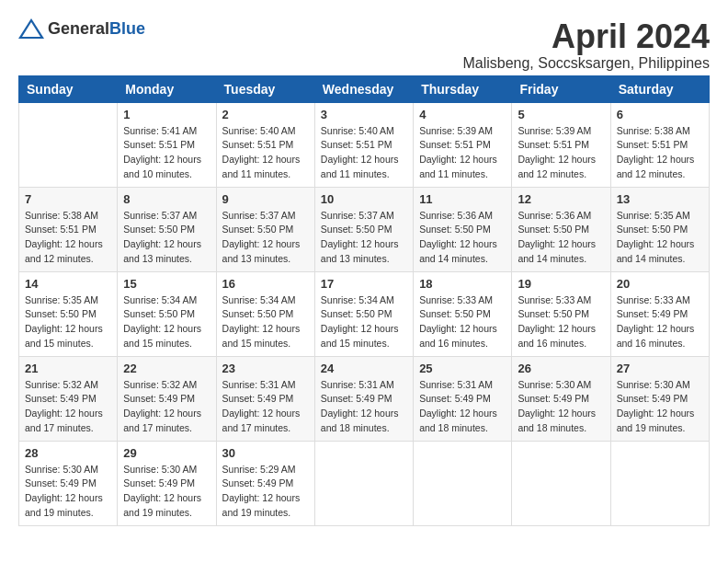 The width and height of the screenshot is (728, 563). I want to click on calendar-cell: 9Sunrise: 5:37 AMSunset: 5:50 PMDaylight…, so click(265, 229).